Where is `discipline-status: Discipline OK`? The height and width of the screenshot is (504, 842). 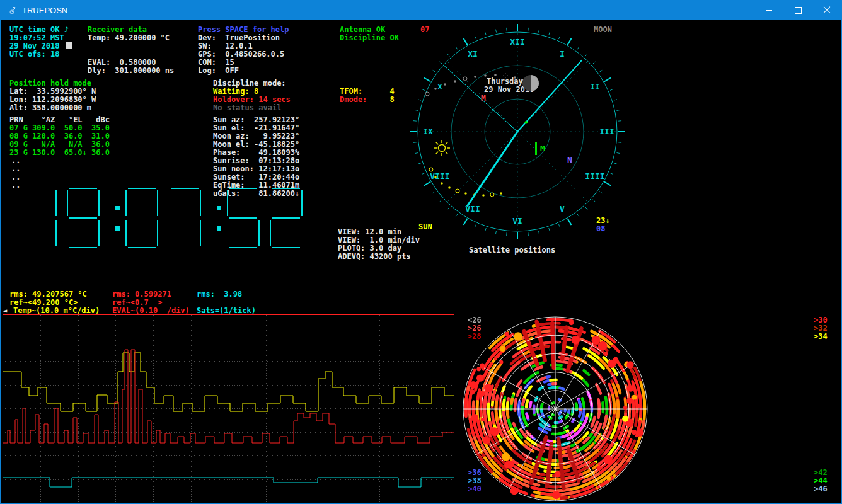
discipline-status: Discipline OK is located at coordinates (369, 38).